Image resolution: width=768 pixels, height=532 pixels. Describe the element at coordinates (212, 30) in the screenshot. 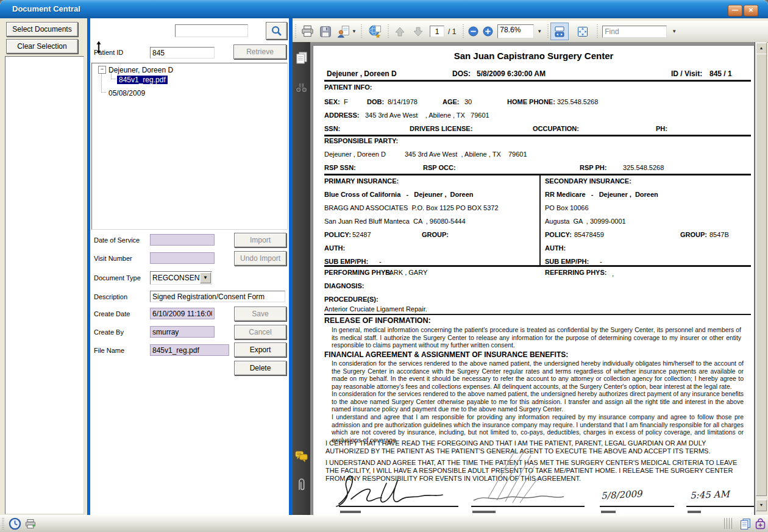

I see `search-input` at that location.